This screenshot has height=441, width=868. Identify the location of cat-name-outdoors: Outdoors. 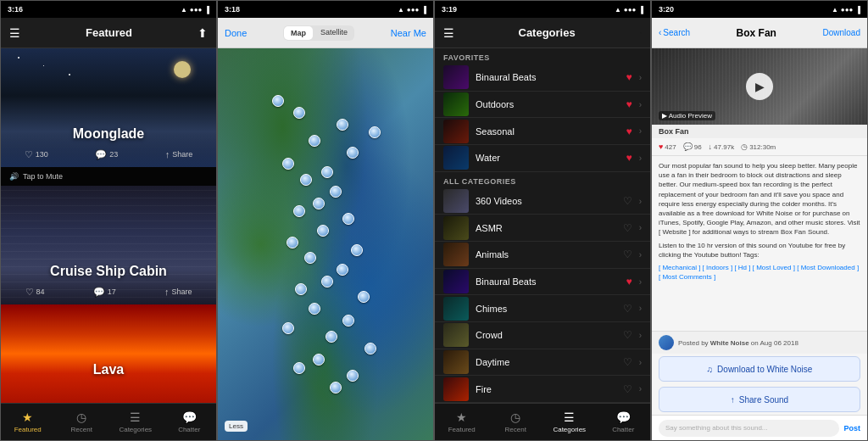
(548, 104).